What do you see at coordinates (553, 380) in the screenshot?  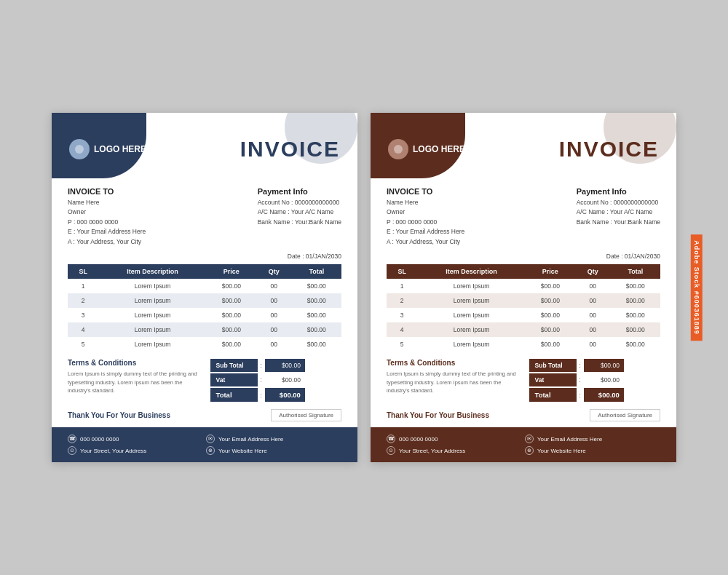 I see `vat-label-brown: Vat` at bounding box center [553, 380].